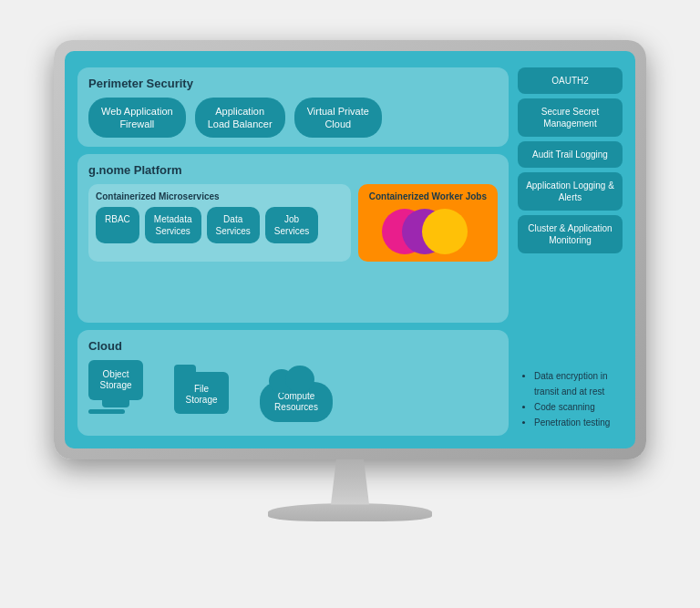 This screenshot has width=700, height=608. What do you see at coordinates (571, 252) in the screenshot?
I see `sidebar-right: OAUTH2 Secure Secret Management Audit Tr…` at bounding box center [571, 252].